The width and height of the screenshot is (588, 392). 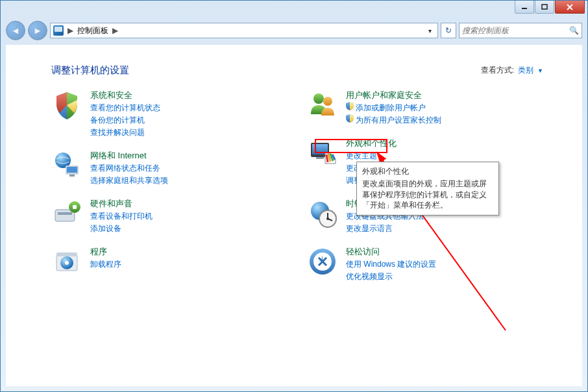 What do you see at coordinates (294, 10) in the screenshot?
I see `titlebar` at bounding box center [294, 10].